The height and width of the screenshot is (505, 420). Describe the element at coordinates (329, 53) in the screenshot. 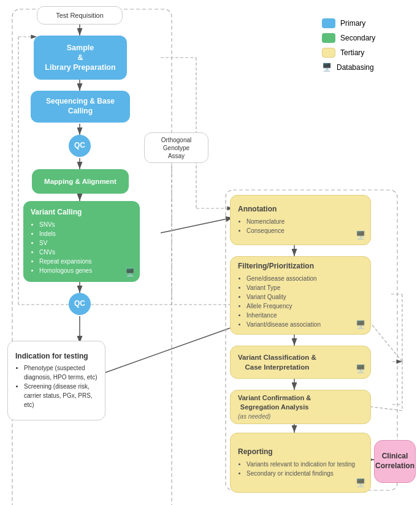

I see `legend-box-tertiary` at that location.